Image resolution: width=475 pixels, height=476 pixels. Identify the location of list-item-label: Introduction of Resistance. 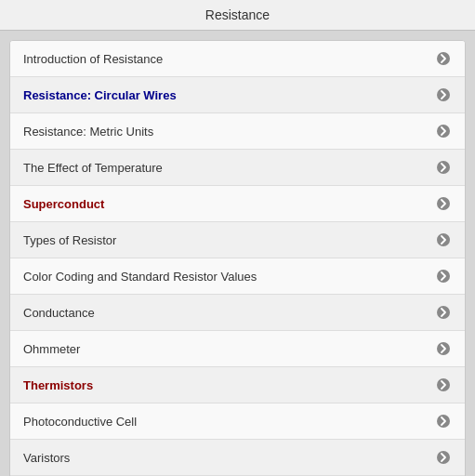
(93, 60).